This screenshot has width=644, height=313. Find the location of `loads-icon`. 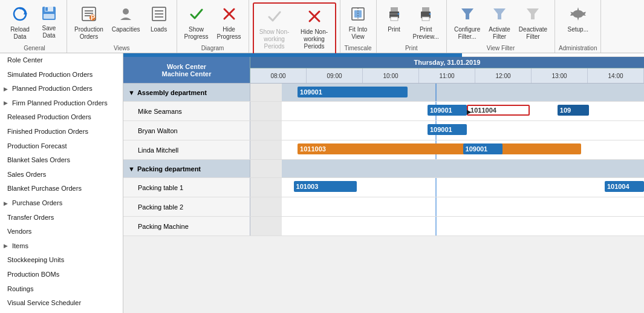

loads-icon is located at coordinates (159, 15).